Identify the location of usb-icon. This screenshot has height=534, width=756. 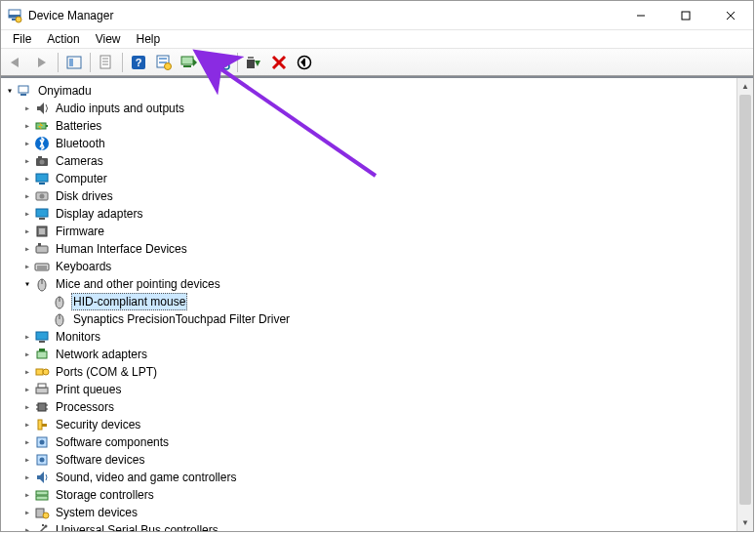
(42, 527).